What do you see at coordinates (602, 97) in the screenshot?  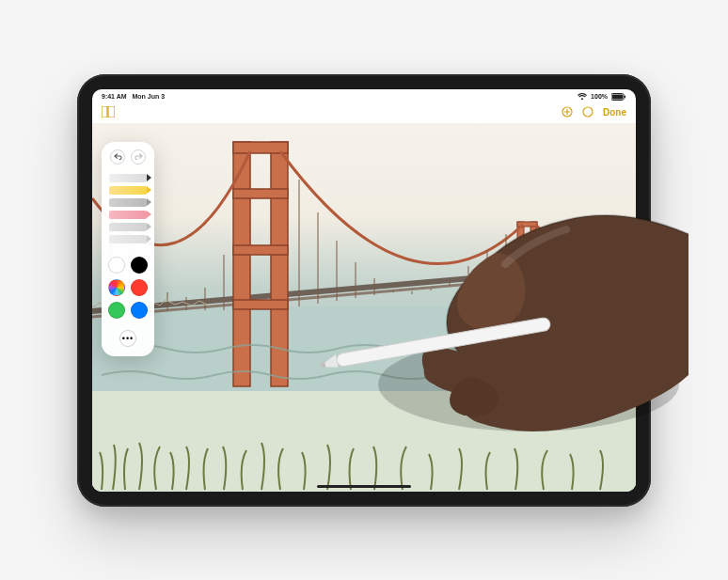 I see `status-right: 100%` at bounding box center [602, 97].